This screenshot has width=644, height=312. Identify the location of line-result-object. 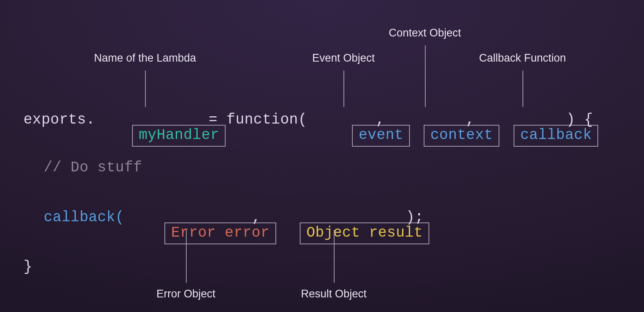
(334, 256).